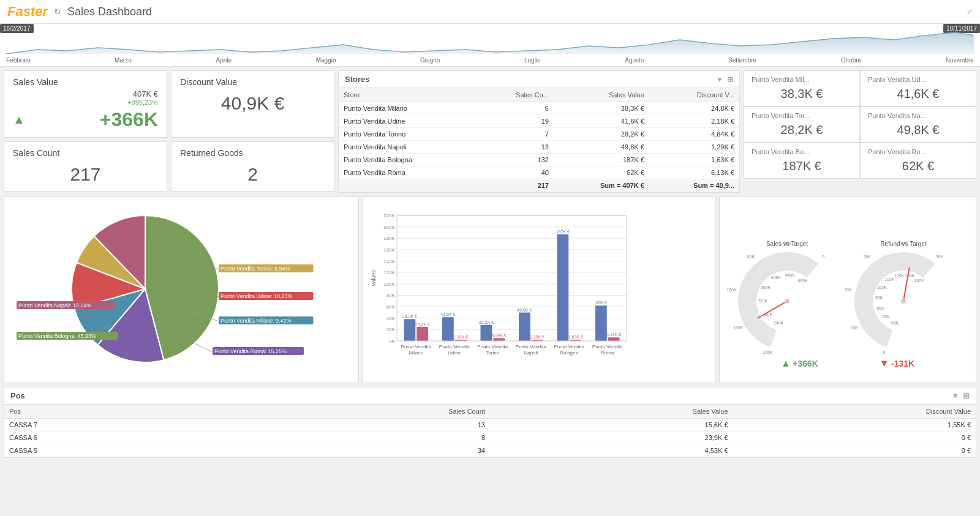 The height and width of the screenshot is (516, 980). I want to click on gauge-needle, so click(907, 284).